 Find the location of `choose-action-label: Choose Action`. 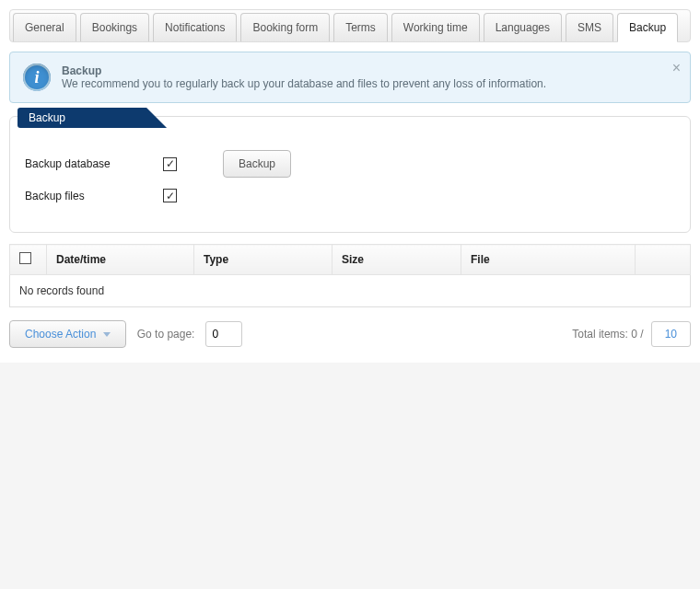

choose-action-label: Choose Action is located at coordinates (61, 334).